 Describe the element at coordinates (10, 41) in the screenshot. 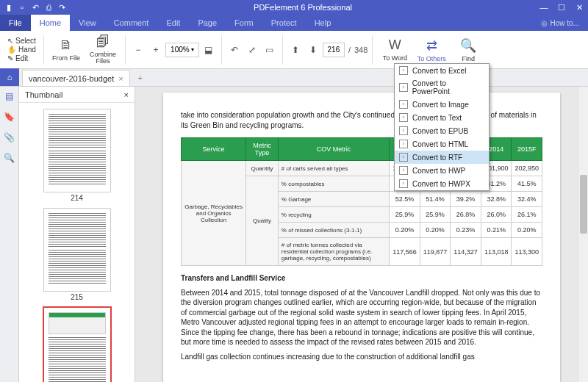

I see `cursor-icon: ↖` at that location.